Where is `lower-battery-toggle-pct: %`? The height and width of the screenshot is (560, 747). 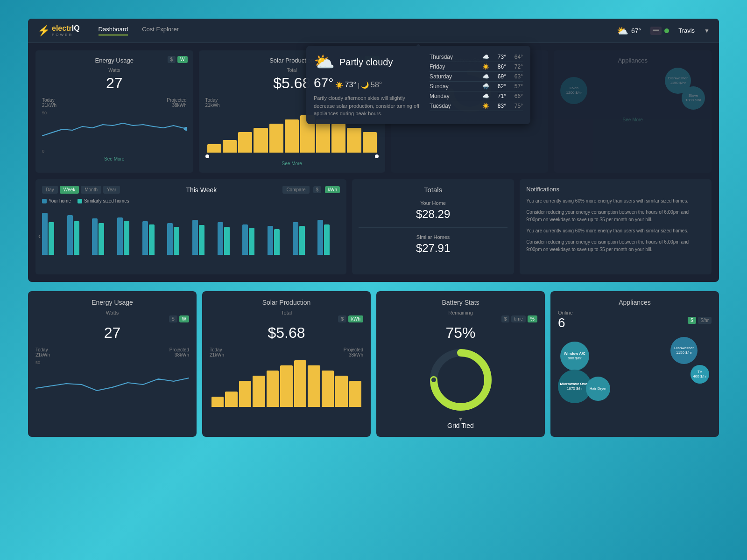 lower-battery-toggle-pct: % is located at coordinates (532, 319).